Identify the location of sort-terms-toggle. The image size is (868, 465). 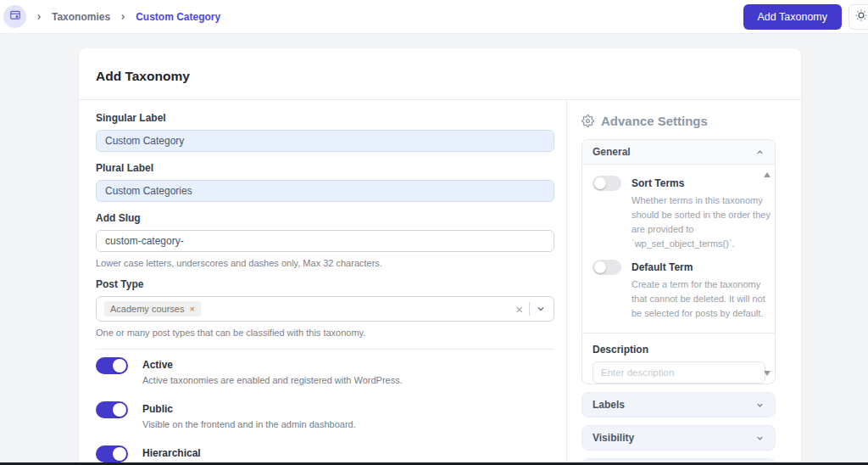
(607, 183).